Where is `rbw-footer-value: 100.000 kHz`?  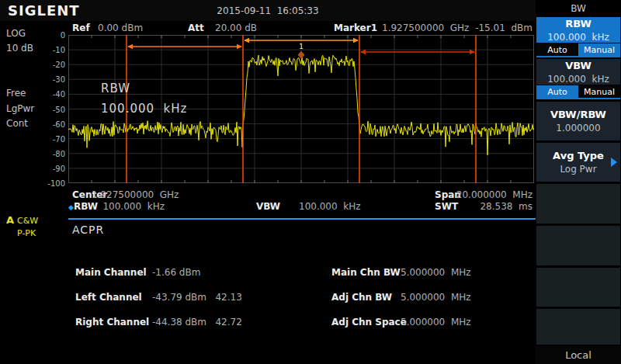
rbw-footer-value: 100.000 kHz is located at coordinates (128, 206).